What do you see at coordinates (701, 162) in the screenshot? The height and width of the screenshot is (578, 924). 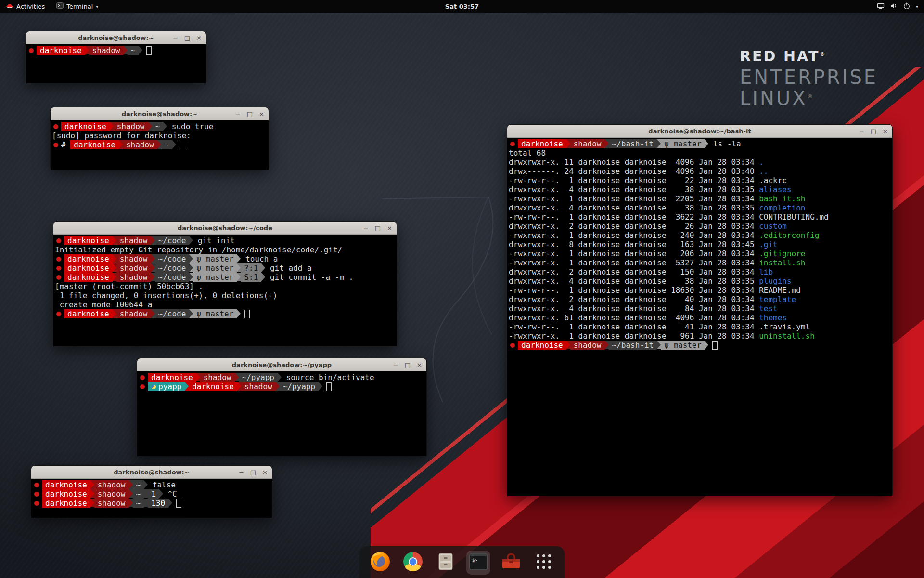 I see `terminal-output-line: drwxrwxr-x. 11 darknoise darknoise 4096 …` at bounding box center [701, 162].